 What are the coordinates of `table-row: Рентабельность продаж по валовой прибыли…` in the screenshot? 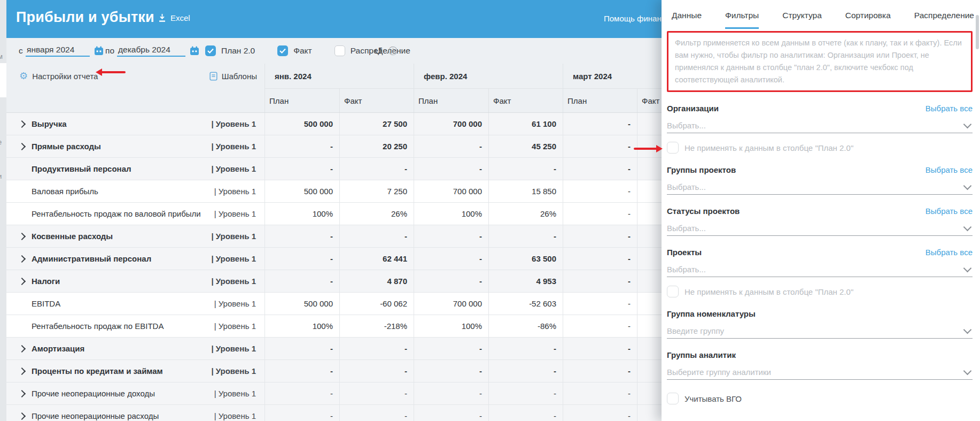 It's located at (334, 214).